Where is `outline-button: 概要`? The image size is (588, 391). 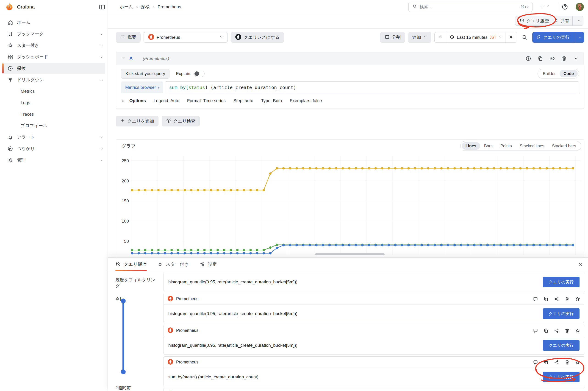
outline-button: 概要 is located at coordinates (128, 37).